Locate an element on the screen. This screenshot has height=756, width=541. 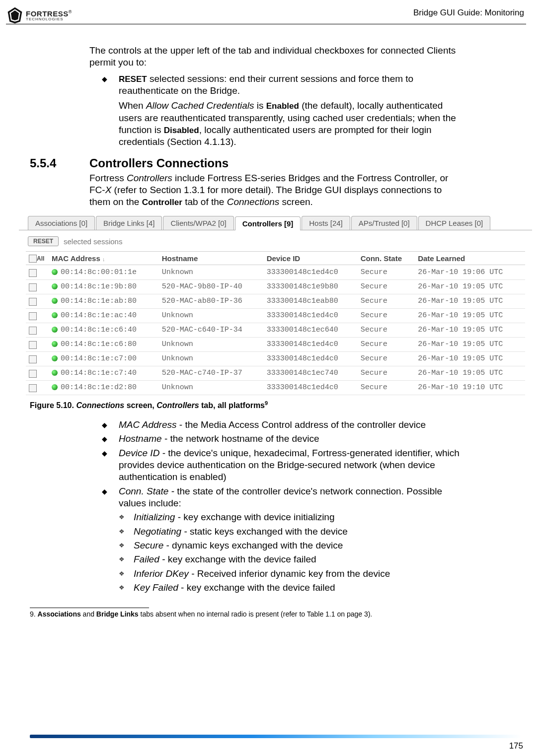
page-number: 175 is located at coordinates (516, 746).